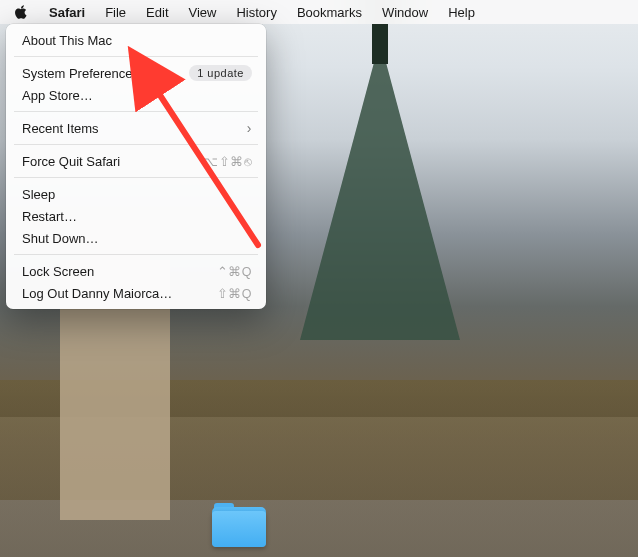  Describe the element at coordinates (26, 12) in the screenshot. I see `apple-menu` at that location.